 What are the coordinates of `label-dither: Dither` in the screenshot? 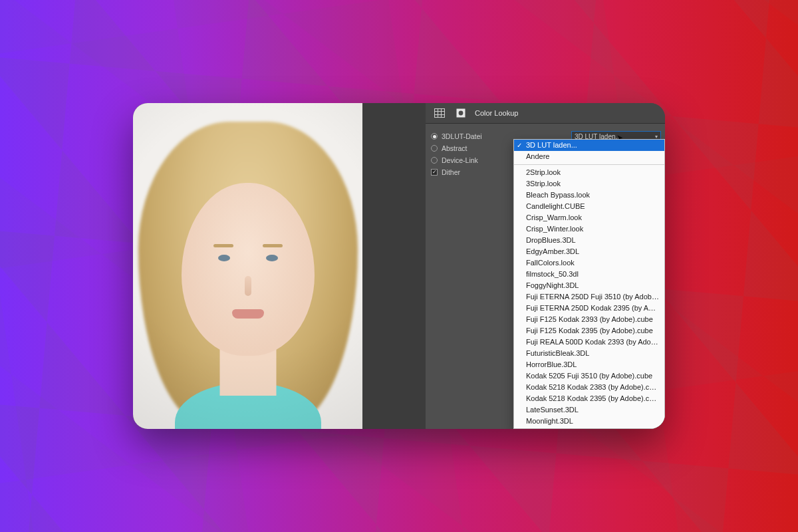 It's located at (451, 172).